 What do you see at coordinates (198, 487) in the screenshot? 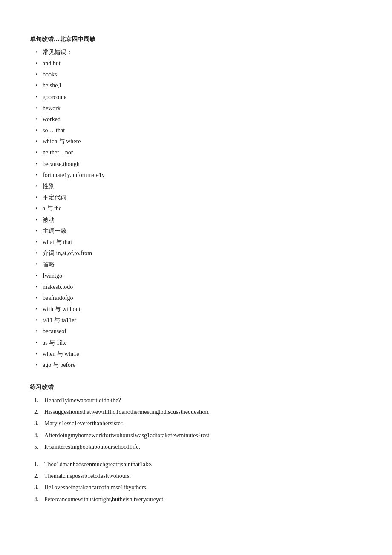
I see `group2-item-2: 3.He1ovesbeingtakencareofhimse1fbyothers…` at bounding box center [198, 487].